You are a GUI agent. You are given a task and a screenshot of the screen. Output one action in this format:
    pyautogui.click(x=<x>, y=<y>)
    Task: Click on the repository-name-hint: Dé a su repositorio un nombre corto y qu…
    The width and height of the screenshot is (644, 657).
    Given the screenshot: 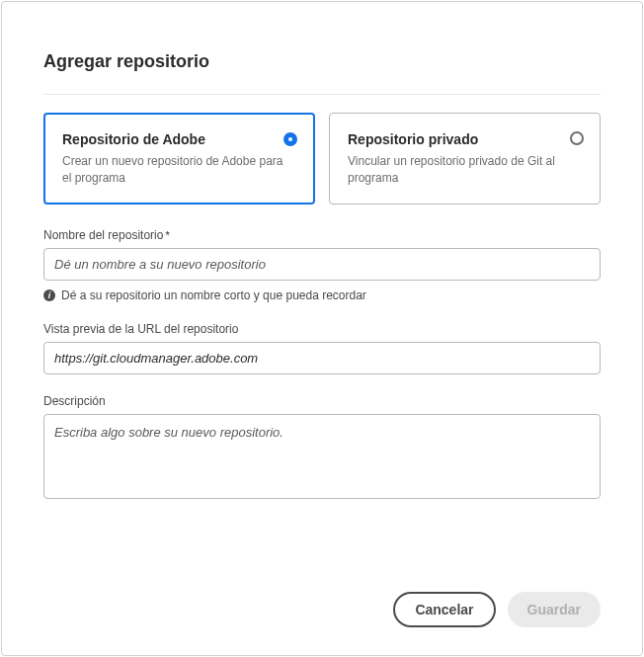 What is the action you would take?
    pyautogui.click(x=213, y=295)
    